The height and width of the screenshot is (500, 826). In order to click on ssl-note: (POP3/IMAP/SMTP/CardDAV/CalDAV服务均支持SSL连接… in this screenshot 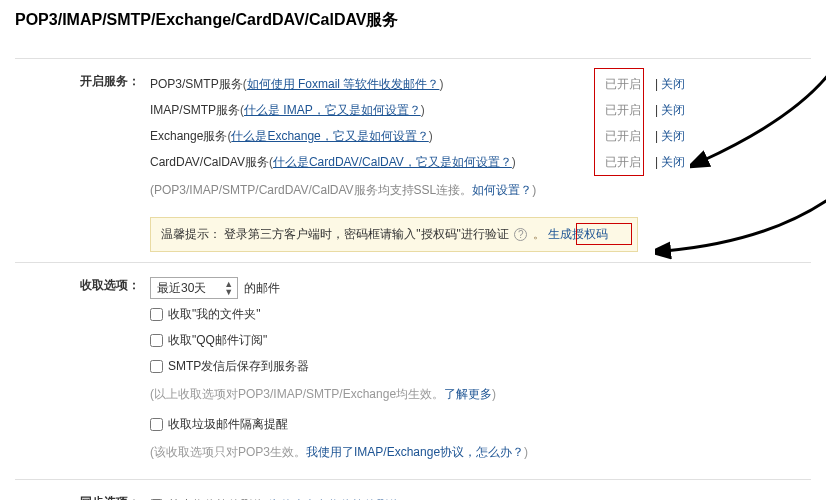, I will do `click(480, 190)`.